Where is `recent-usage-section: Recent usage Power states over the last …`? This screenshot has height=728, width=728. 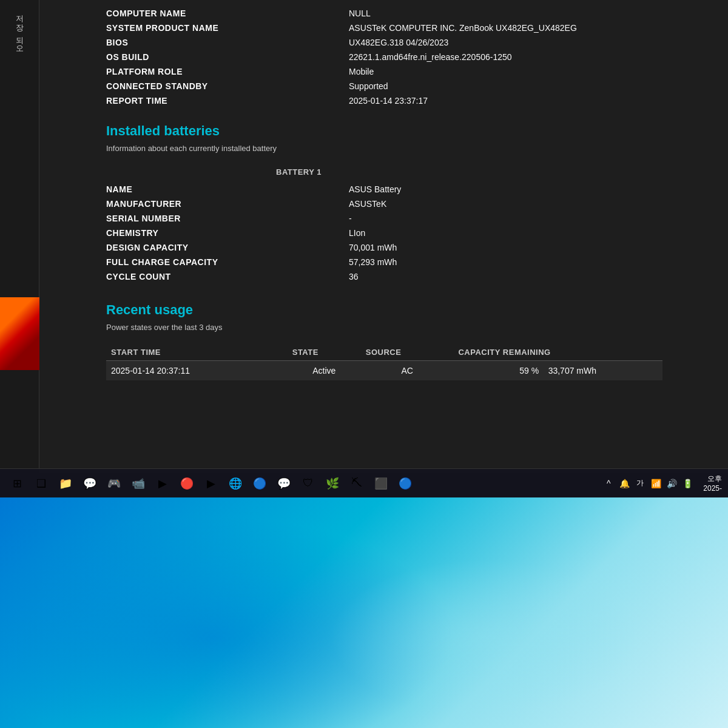
recent-usage-section: Recent usage Power states over the last … is located at coordinates (399, 341).